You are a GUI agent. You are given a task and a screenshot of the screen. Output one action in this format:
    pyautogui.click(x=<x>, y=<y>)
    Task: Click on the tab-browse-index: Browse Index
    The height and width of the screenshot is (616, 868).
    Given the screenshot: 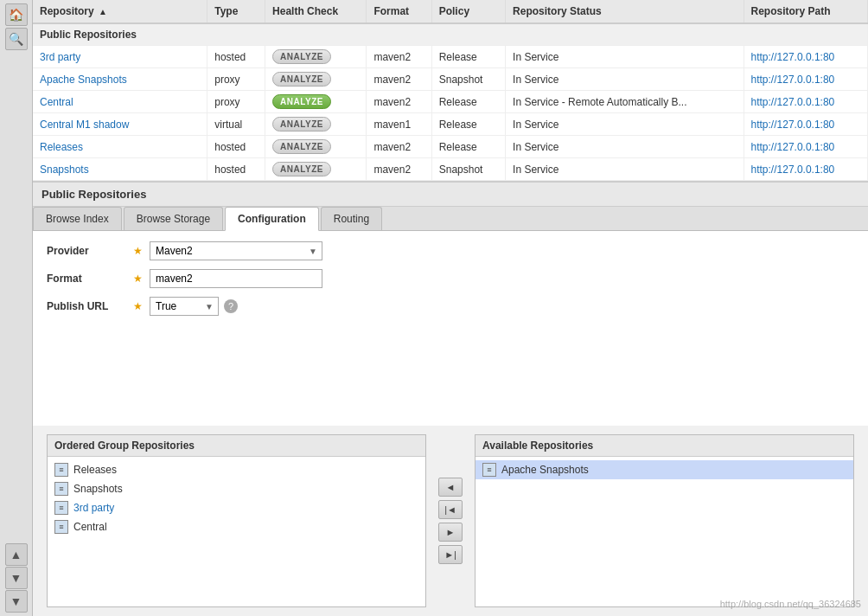 What is the action you would take?
    pyautogui.click(x=78, y=218)
    